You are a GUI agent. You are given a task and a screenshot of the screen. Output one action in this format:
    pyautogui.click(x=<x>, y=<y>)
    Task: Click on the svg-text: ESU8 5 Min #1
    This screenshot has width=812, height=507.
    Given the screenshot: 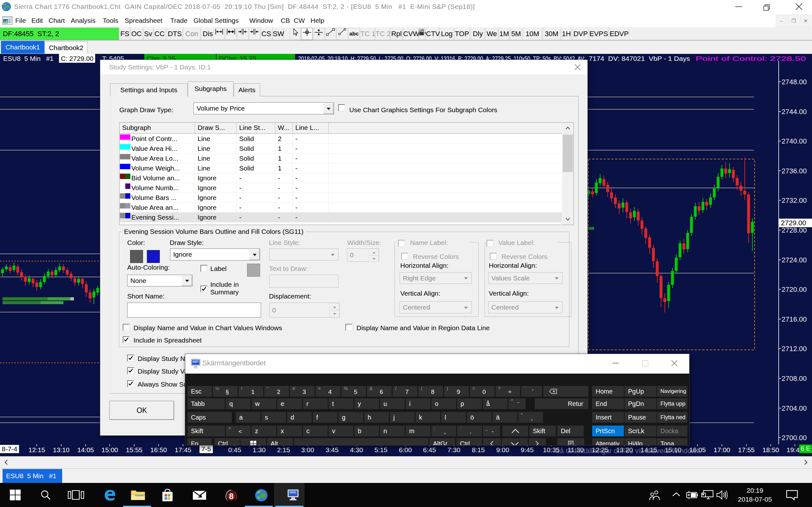 What is the action you would take?
    pyautogui.click(x=28, y=58)
    